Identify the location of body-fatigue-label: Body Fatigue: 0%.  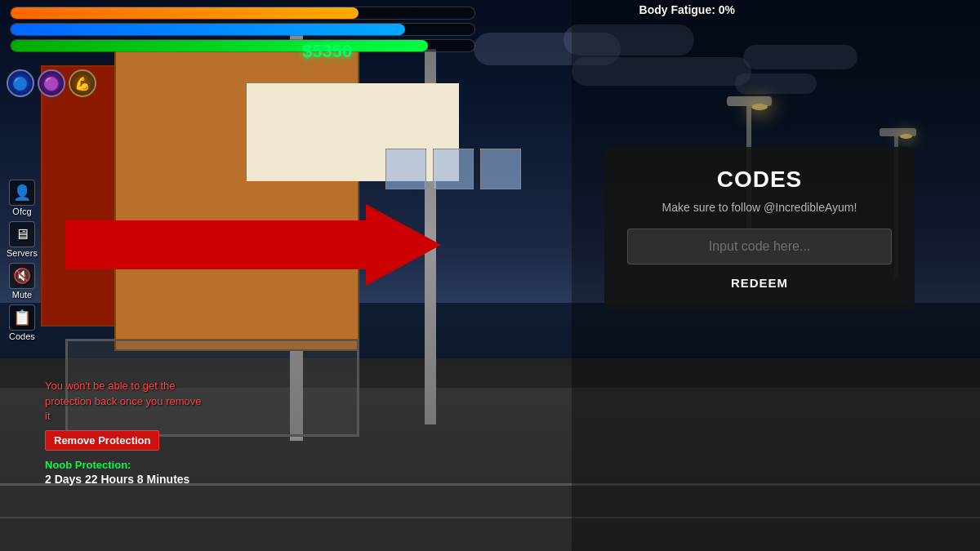
(688, 10).